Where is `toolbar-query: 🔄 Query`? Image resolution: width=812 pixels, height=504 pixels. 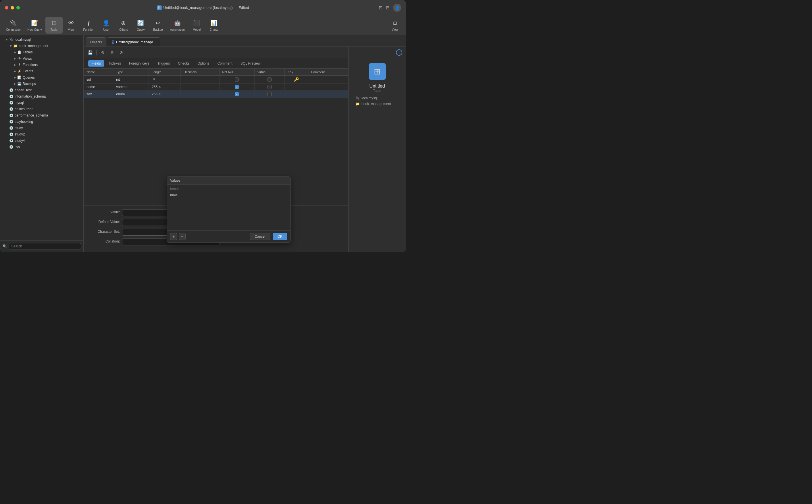
toolbar-query: 🔄 Query is located at coordinates (141, 25).